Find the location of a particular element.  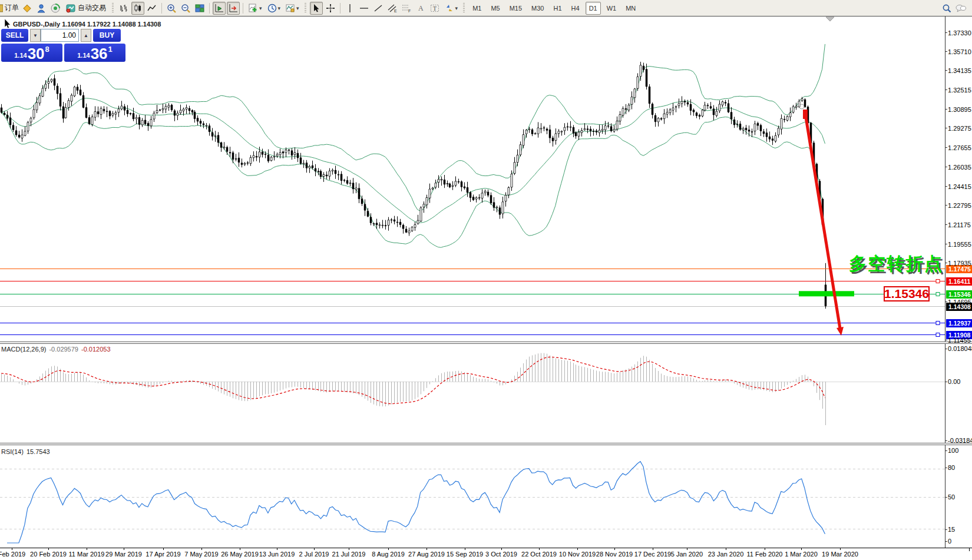

buy-button: BUY is located at coordinates (107, 35).